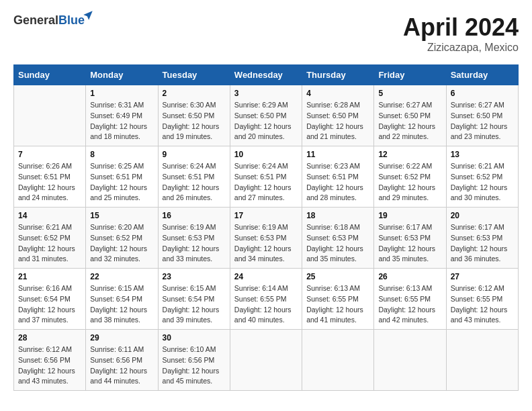  I want to click on calendar-cell: 9Sunrise: 6:24 AMSunset: 6:51 PMDaylight…, so click(193, 177).